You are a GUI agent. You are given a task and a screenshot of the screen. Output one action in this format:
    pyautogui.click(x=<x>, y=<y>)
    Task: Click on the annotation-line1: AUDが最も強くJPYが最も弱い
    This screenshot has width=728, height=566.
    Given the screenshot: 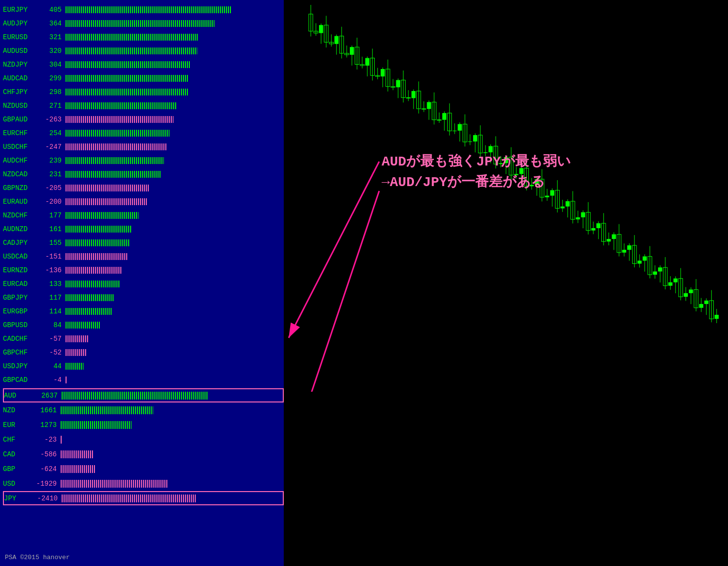 What is the action you would take?
    pyautogui.click(x=477, y=162)
    